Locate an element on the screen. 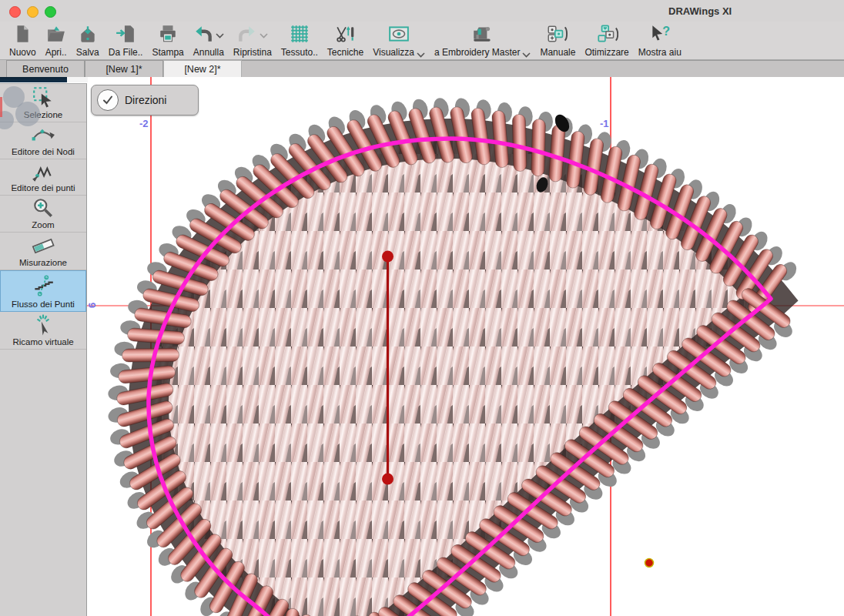 Image resolution: width=844 pixels, height=616 pixels. stitch-point-marker is located at coordinates (650, 564).